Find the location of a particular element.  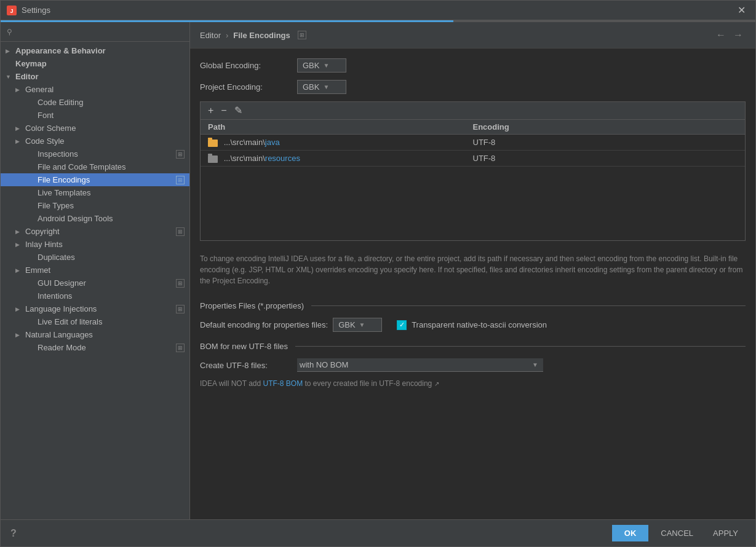

cancel-button: CANCEL is located at coordinates (677, 533).